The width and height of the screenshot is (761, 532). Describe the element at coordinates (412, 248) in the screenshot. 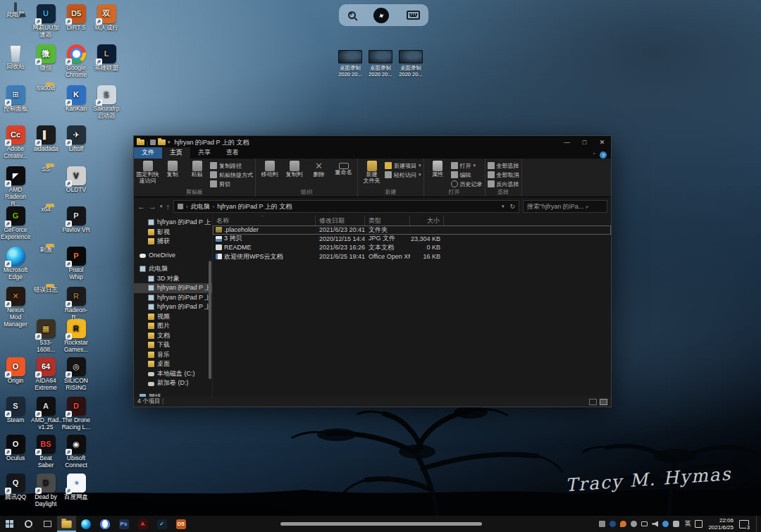

I see `file-row: README2021/6/23 16:26文本文档0 KB` at that location.